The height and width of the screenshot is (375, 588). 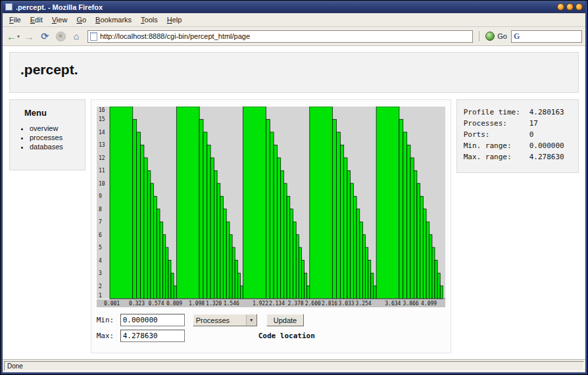 I want to click on close-button, so click(x=579, y=7).